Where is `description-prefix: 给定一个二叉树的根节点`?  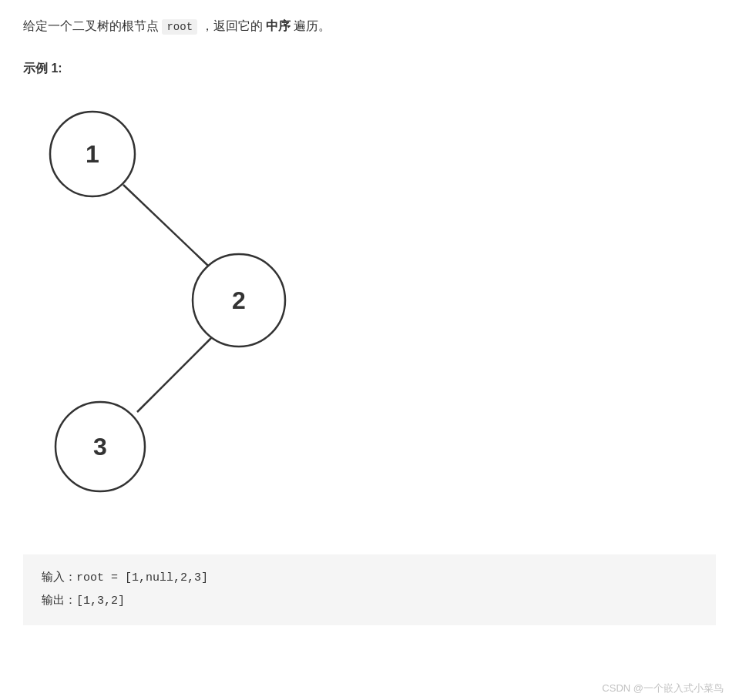 description-prefix: 给定一个二叉树的根节点 is located at coordinates (92, 26).